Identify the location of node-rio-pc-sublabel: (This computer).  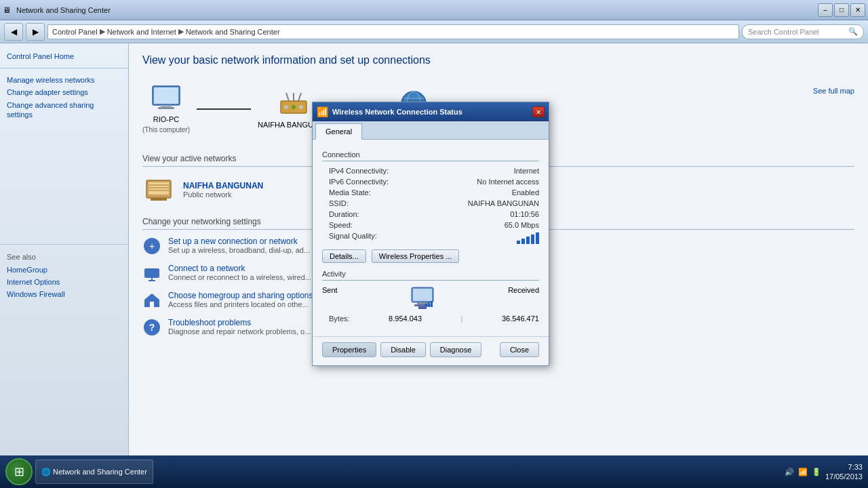
(166, 130).